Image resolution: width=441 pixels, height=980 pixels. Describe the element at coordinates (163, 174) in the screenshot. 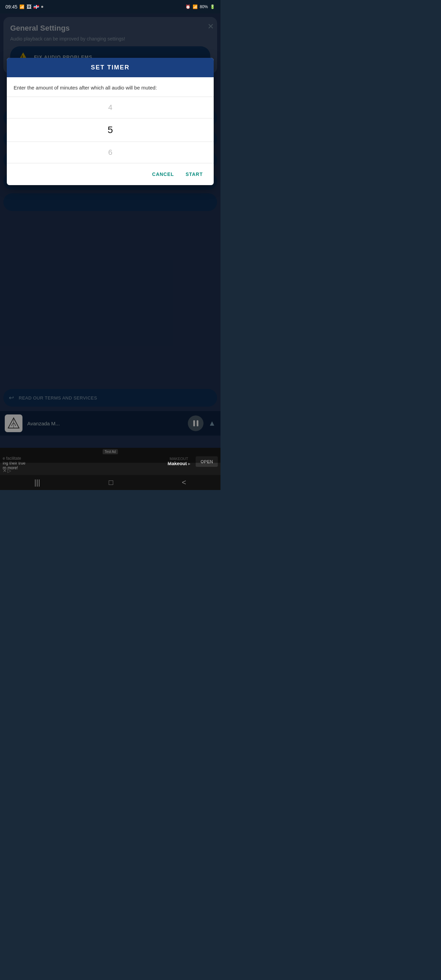

I see `cancel-button: CANCEL` at that location.